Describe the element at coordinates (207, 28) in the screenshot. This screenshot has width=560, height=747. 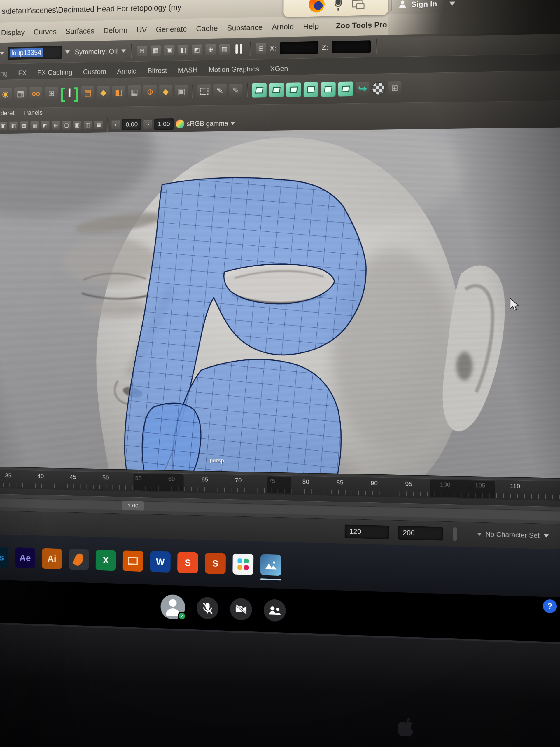
I see `menu-cache: Cache` at that location.